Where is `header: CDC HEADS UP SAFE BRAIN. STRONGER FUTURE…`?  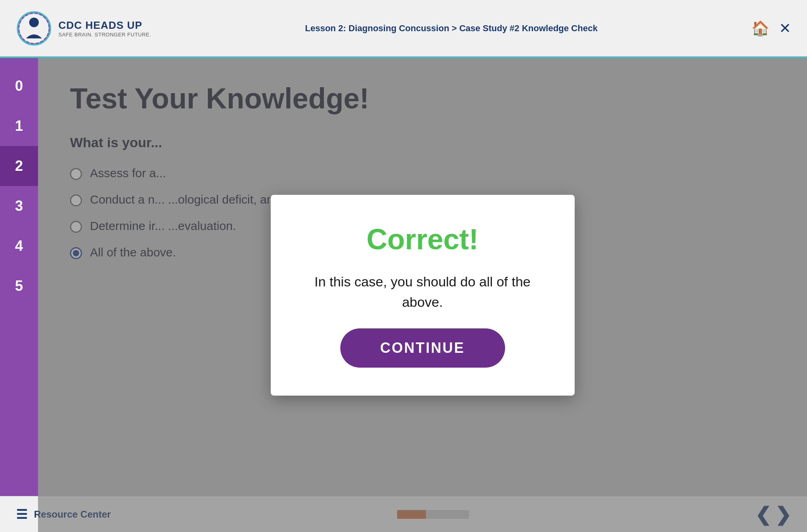 header: CDC HEADS UP SAFE BRAIN. STRONGER FUTURE… is located at coordinates (404, 29).